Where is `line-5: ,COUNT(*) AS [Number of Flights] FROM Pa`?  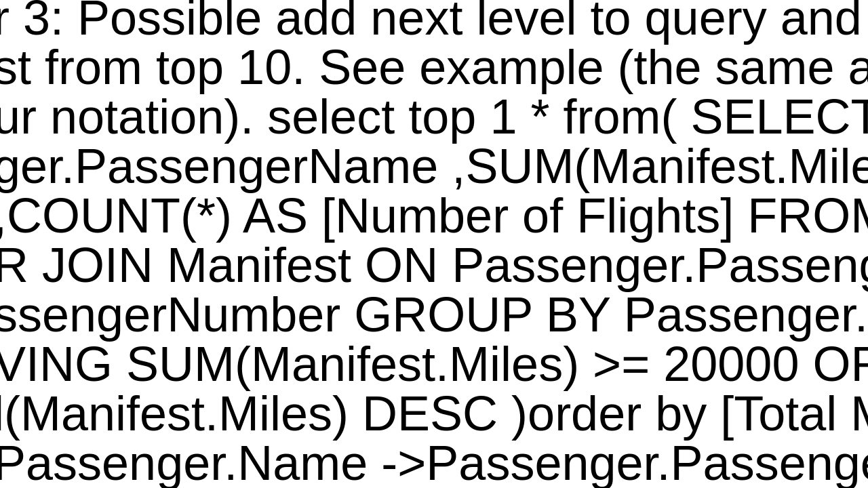 line-5: ,COUNT(*) AS [Number of Flights] FROM Pa is located at coordinates (434, 216).